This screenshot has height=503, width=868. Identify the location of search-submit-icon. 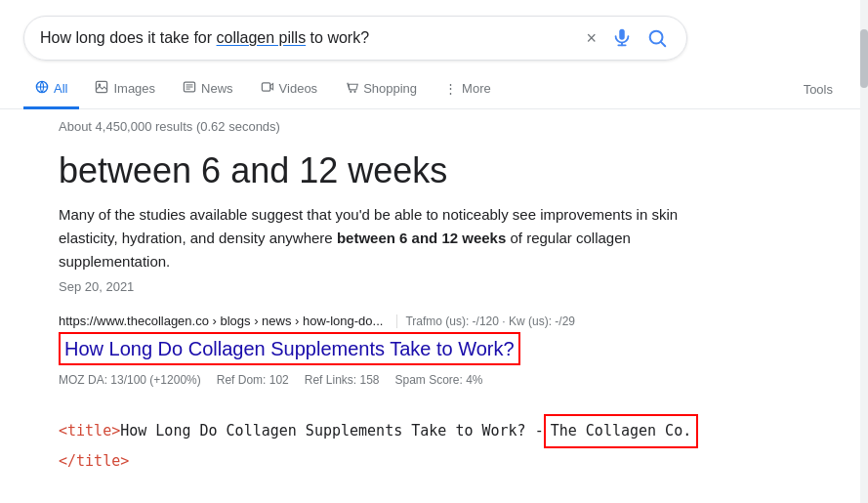
(657, 38).